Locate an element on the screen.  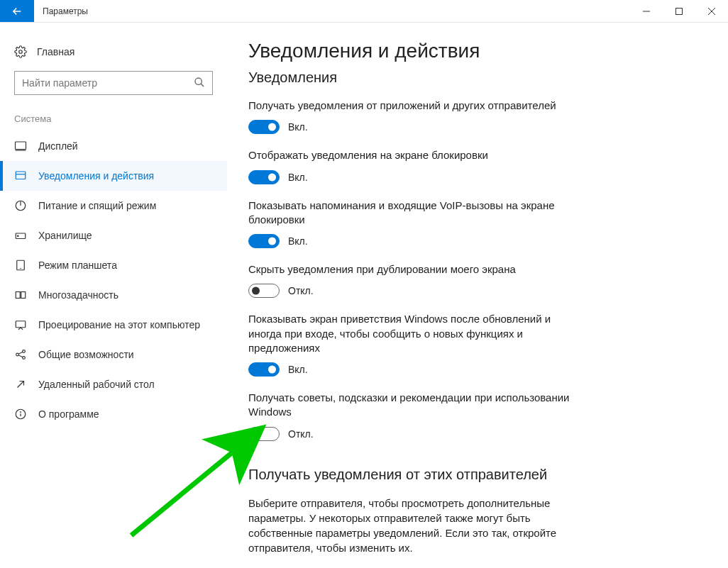
nav-label: Питание и спящий режим is located at coordinates (97, 206).